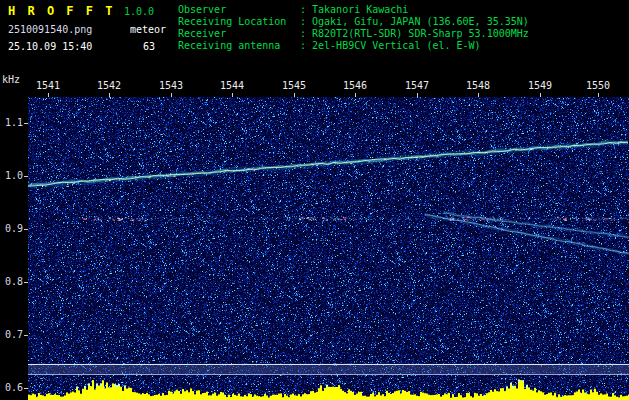  Describe the element at coordinates (15, 282) in the screenshot. I see `y-tick-label: 0.8` at that location.